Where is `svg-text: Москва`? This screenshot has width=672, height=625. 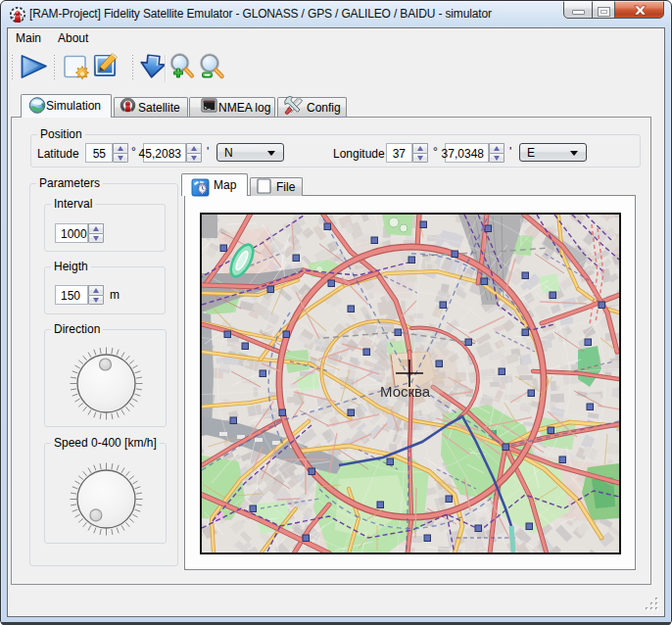 svg-text: Москва is located at coordinates (406, 392).